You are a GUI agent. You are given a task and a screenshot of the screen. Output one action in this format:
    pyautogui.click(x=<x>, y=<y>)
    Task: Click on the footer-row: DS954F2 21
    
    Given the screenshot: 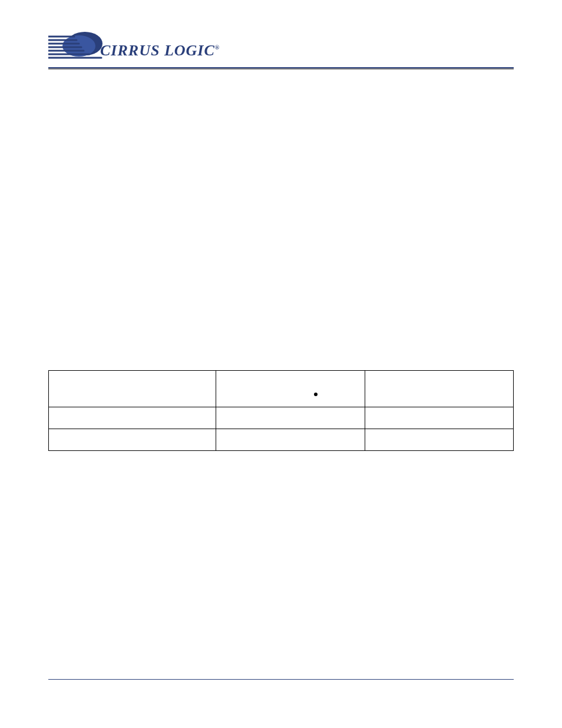 What is the action you would take?
    pyautogui.click(x=281, y=690)
    